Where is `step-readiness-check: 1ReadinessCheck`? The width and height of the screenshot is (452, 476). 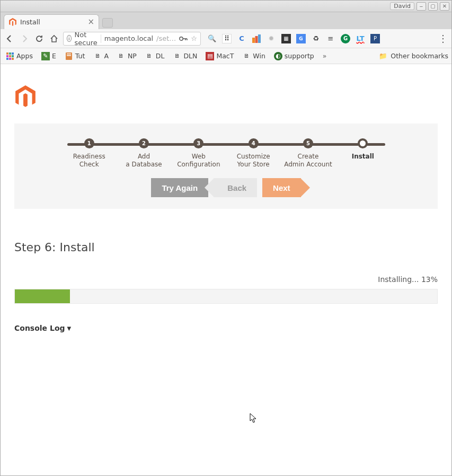
step-readiness-check: 1ReadinessCheck is located at coordinates (89, 154).